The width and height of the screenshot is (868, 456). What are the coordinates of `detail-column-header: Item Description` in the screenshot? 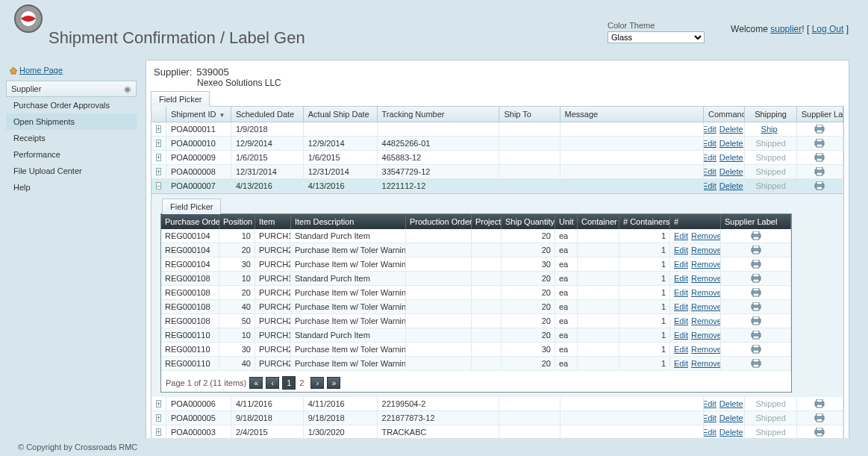 It's located at (349, 222).